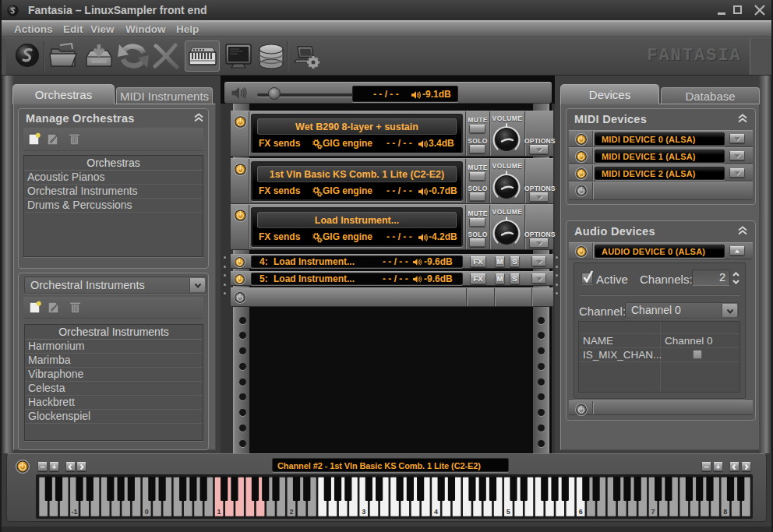 The height and width of the screenshot is (532, 773). Describe the element at coordinates (220, 512) in the screenshot. I see `svg-text: 1` at that location.